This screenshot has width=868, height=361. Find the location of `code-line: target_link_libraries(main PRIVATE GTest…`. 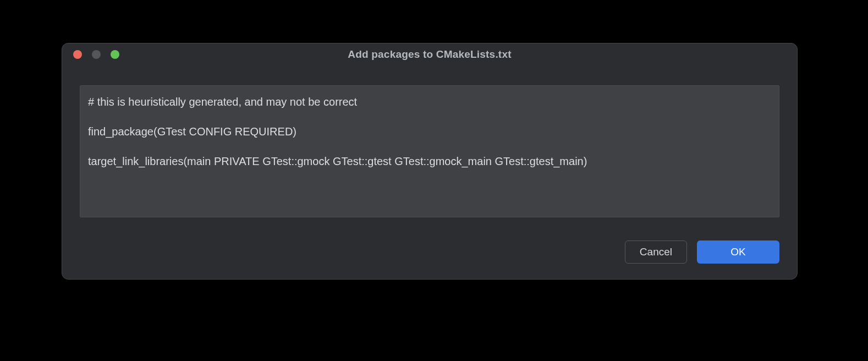

code-line: target_link_libraries(main PRIVATE GTest… is located at coordinates (430, 162).